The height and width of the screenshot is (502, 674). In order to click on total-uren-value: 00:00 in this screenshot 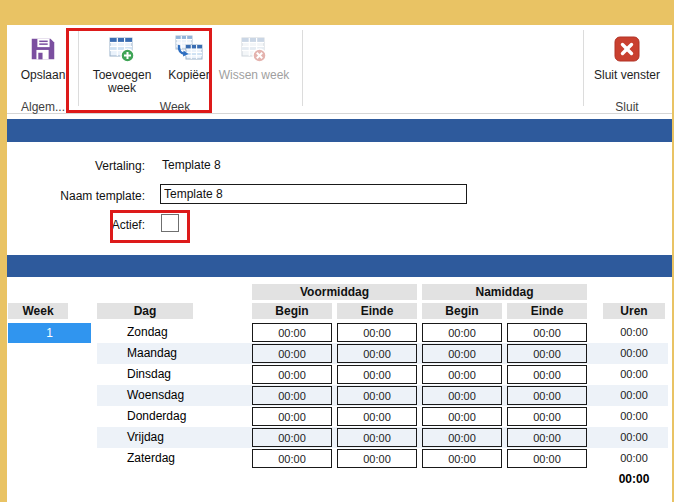, I will do `click(634, 479)`.